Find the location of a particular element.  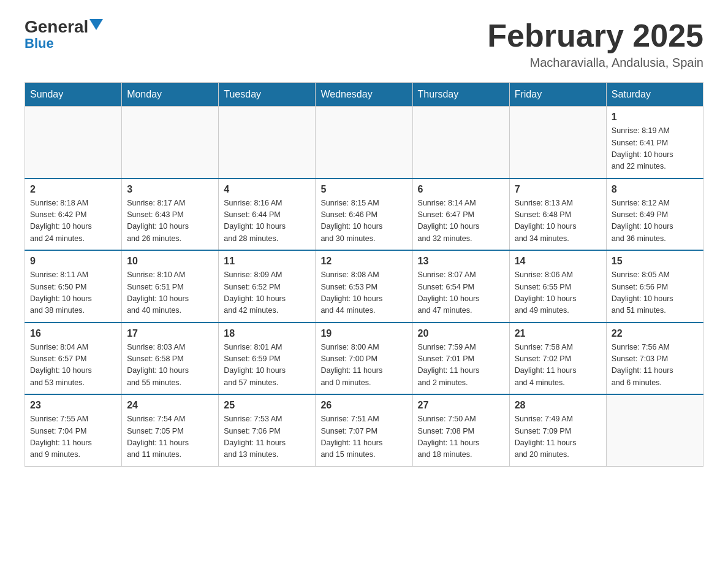

day-info: Sunrise: 8:14 AM Sunset: 6:47 PM Dayligh… is located at coordinates (461, 221).